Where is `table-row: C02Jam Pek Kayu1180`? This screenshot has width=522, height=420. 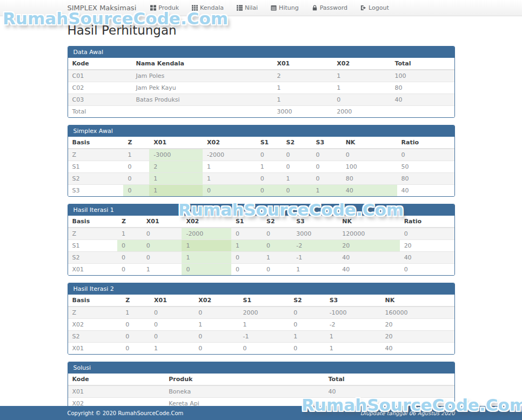
table-row: C02Jam Pek Kayu1180 is located at coordinates (262, 88).